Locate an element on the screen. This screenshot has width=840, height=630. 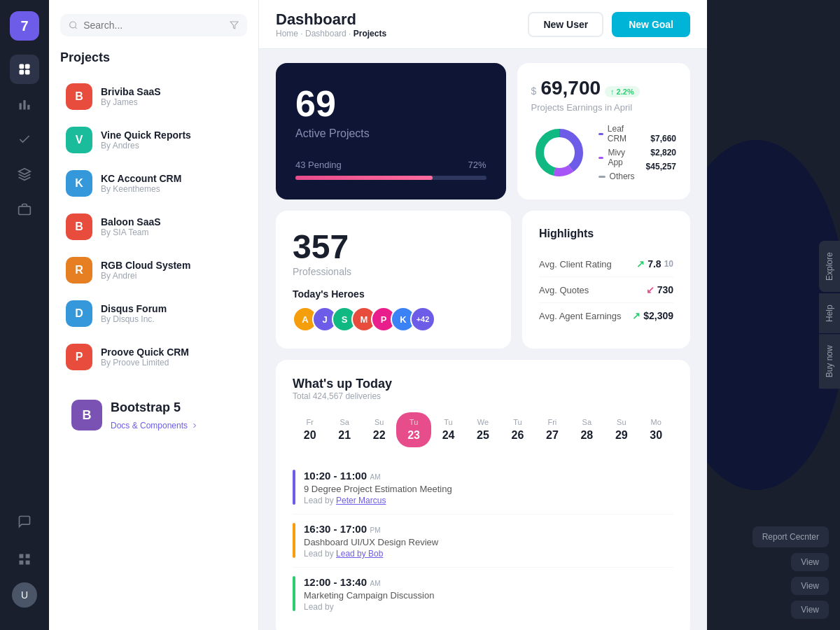
user-avatar: U is located at coordinates (24, 595).